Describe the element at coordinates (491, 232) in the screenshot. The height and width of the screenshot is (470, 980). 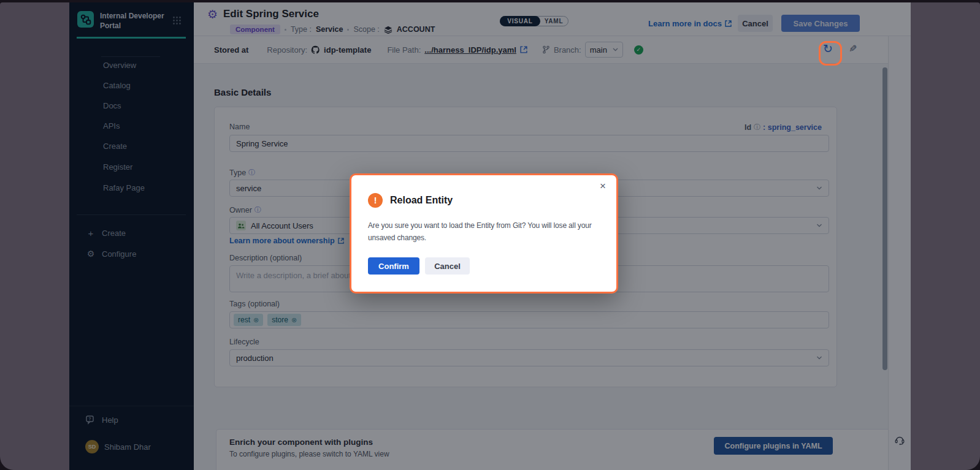
I see `modal-body: Are you sure you want to load the Entity…` at that location.